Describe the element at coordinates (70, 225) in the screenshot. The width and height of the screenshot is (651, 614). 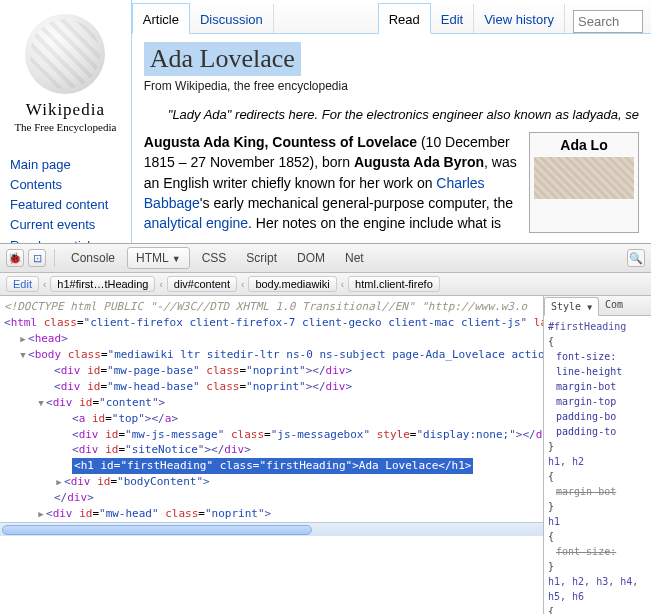
I see `nav-current-events: Current events` at that location.